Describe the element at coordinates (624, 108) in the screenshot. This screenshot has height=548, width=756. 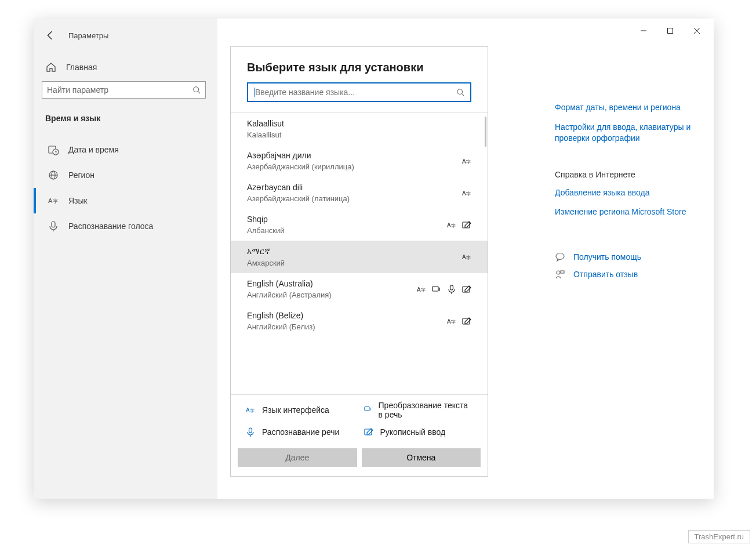
I see `related-link: Формат даты, времени и региона` at that location.